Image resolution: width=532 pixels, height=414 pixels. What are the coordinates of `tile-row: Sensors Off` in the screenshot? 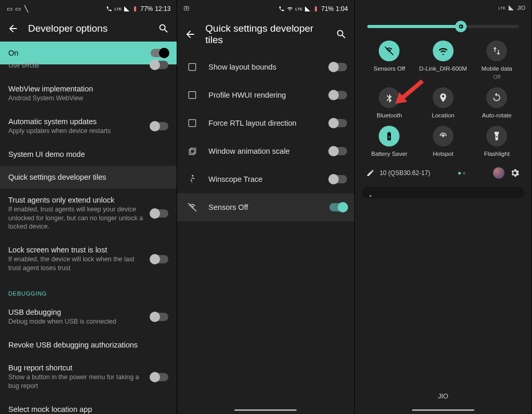 It's located at (265, 207).